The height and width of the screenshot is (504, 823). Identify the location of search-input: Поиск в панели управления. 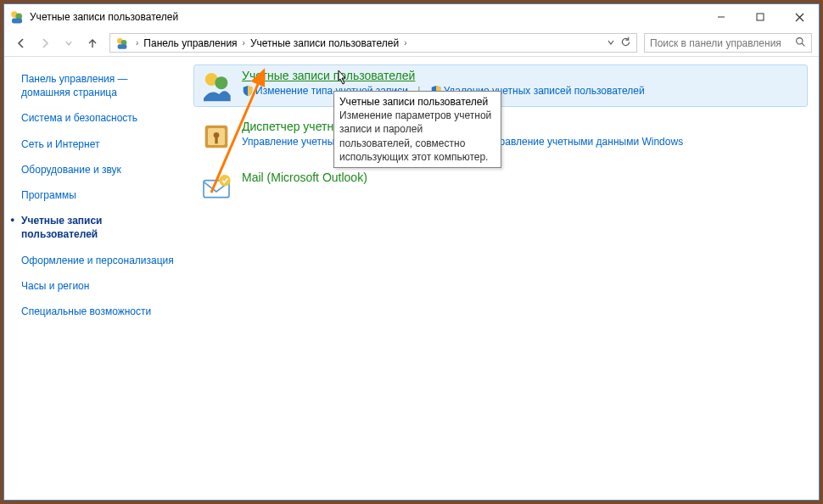
(728, 42).